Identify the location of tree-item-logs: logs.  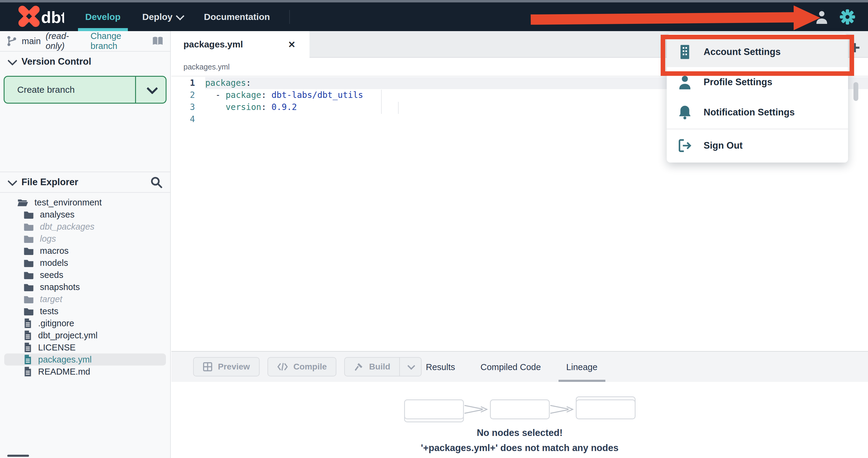
(85, 239).